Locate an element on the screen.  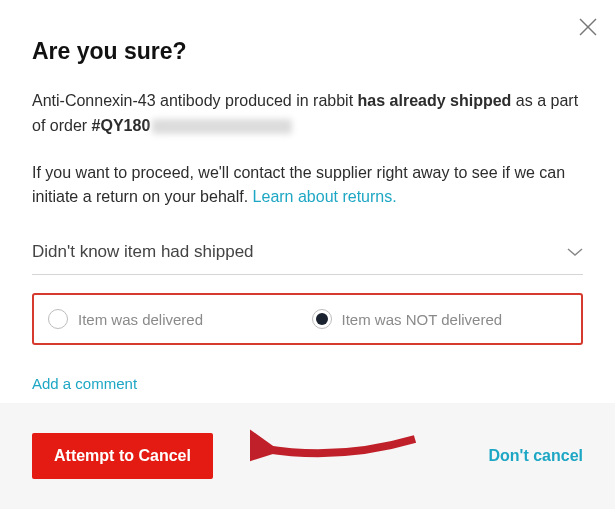
shipped-message: Anti-Connexin-43 antibody produced in ra… is located at coordinates (308, 114).